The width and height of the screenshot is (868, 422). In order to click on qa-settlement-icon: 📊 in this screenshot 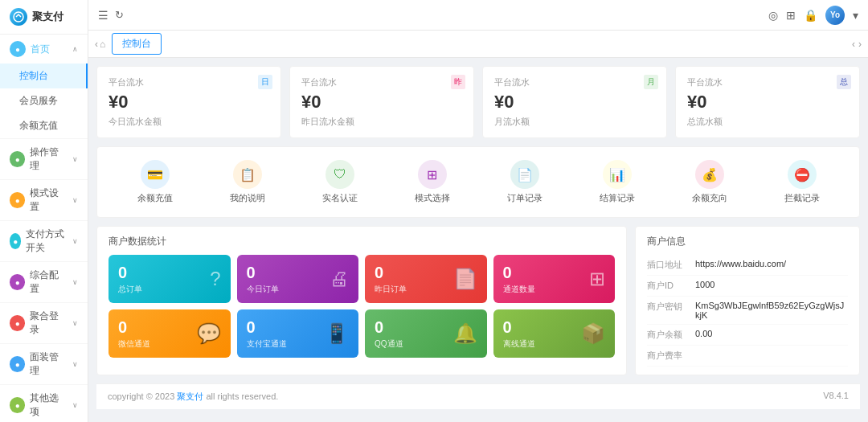, I will do `click(617, 174)`.